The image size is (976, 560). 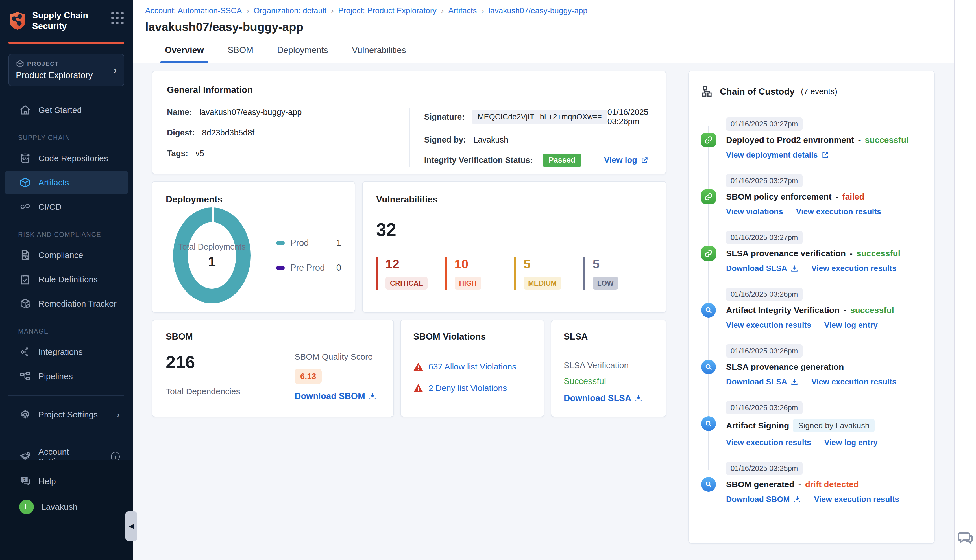 I want to click on general-information-card: General Information Name:lavakush07/easy…, so click(x=409, y=122).